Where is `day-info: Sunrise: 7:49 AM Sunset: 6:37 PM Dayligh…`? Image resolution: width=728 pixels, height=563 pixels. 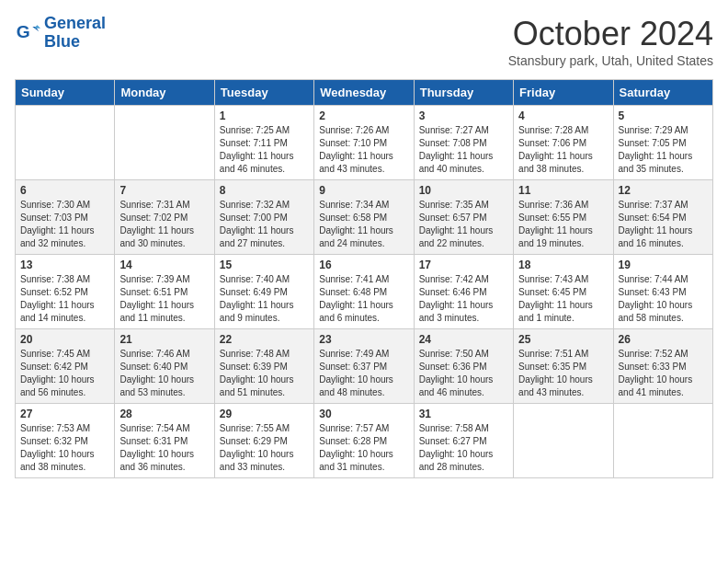
day-info: Sunrise: 7:49 AM Sunset: 6:37 PM Dayligh… is located at coordinates (364, 373).